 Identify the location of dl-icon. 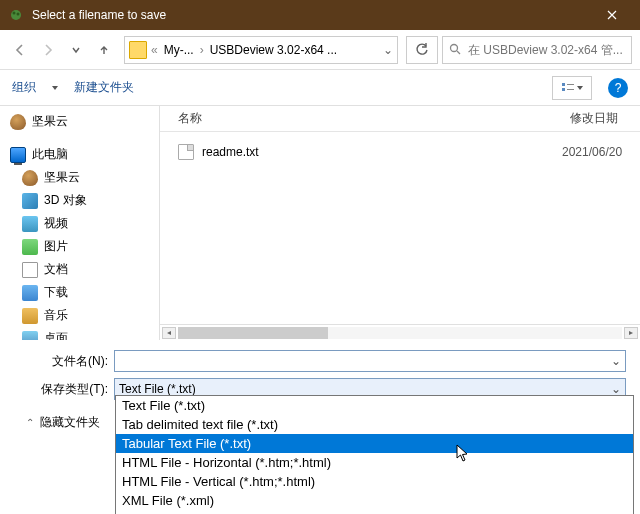
(30, 293).